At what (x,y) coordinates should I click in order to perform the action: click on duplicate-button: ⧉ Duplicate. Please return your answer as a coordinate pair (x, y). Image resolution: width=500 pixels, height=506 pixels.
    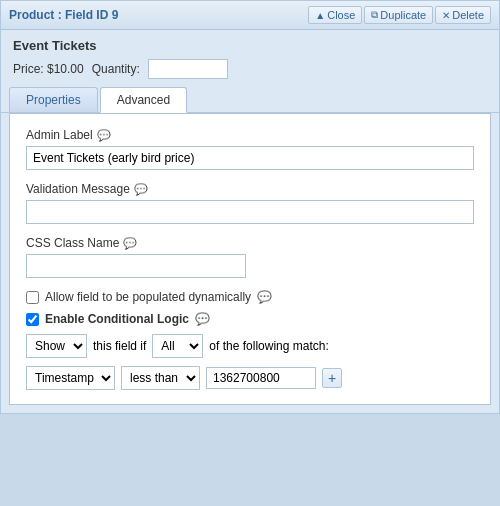
    Looking at the image, I should click on (398, 15).